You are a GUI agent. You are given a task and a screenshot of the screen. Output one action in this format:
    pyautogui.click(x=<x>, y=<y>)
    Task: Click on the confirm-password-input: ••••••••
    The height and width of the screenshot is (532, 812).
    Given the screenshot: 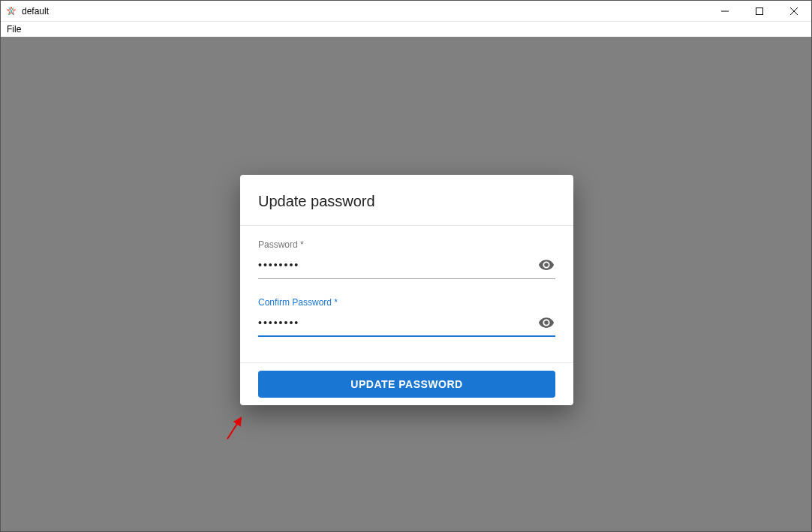 What is the action you would take?
    pyautogui.click(x=398, y=323)
    